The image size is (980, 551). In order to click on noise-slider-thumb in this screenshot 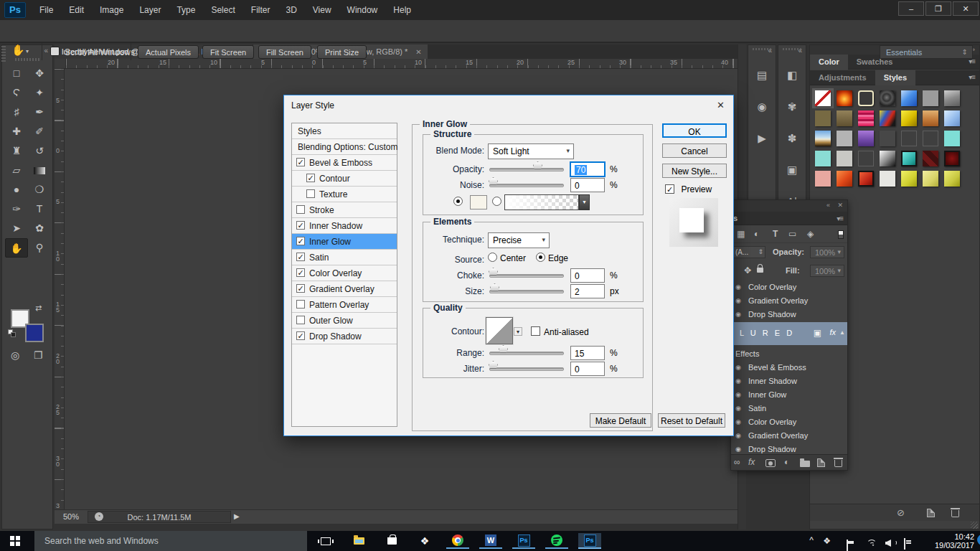, I will do `click(494, 181)`.